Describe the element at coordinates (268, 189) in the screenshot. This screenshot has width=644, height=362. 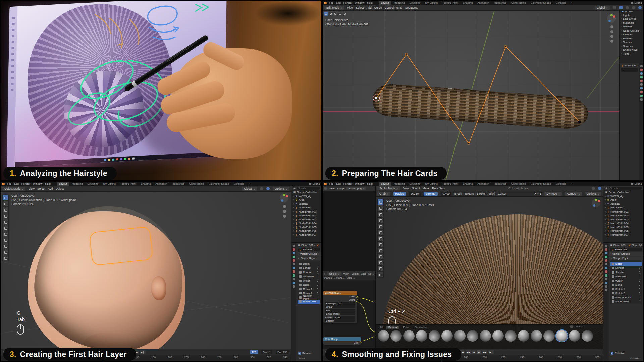
I see `shading-material-icon` at that location.